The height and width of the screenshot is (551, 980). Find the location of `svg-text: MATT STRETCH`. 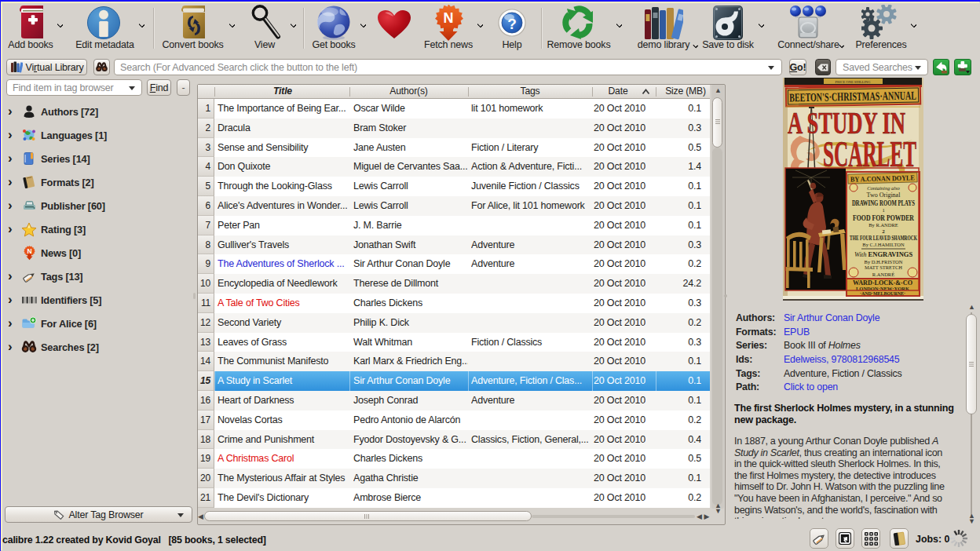

svg-text: MATT STRETCH is located at coordinates (883, 267).